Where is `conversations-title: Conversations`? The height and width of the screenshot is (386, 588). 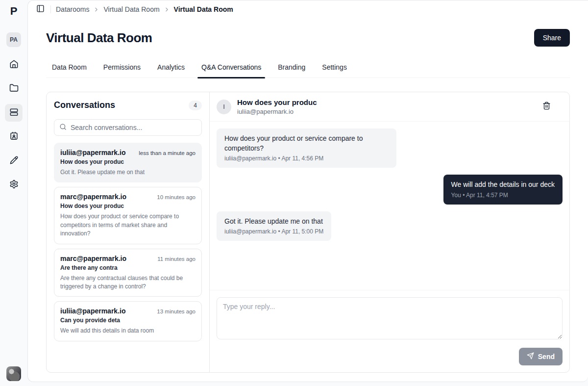 conversations-title: Conversations is located at coordinates (84, 105).